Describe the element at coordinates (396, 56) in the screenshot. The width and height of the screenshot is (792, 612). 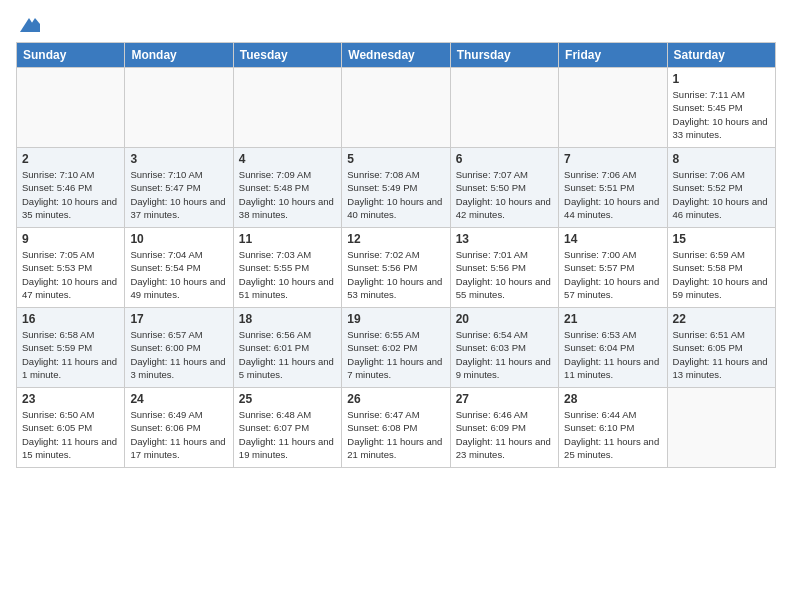
I see `column-header-wednesday: Wednesday` at that location.